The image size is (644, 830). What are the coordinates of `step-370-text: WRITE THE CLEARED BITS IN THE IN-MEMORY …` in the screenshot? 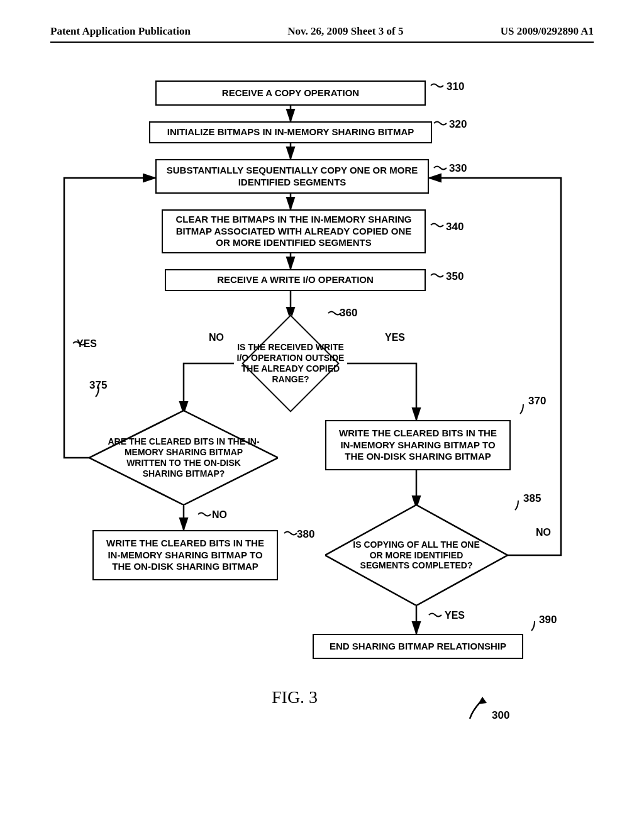 It's located at (418, 445).